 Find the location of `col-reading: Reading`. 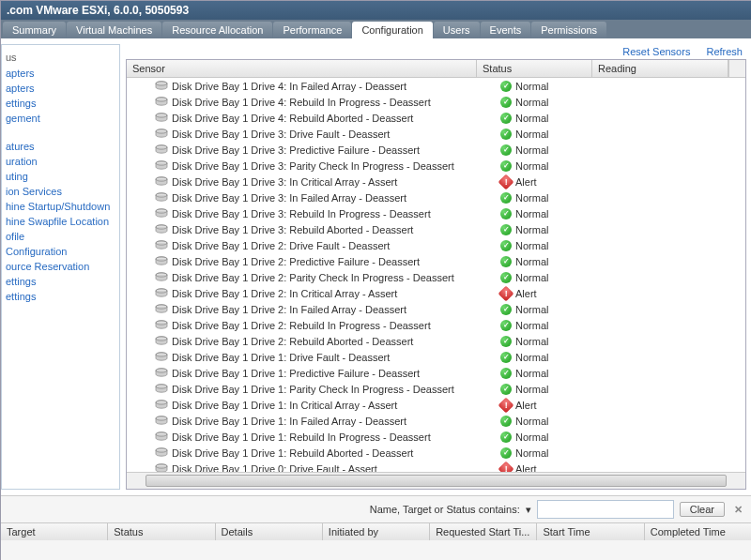

col-reading: Reading is located at coordinates (661, 68).